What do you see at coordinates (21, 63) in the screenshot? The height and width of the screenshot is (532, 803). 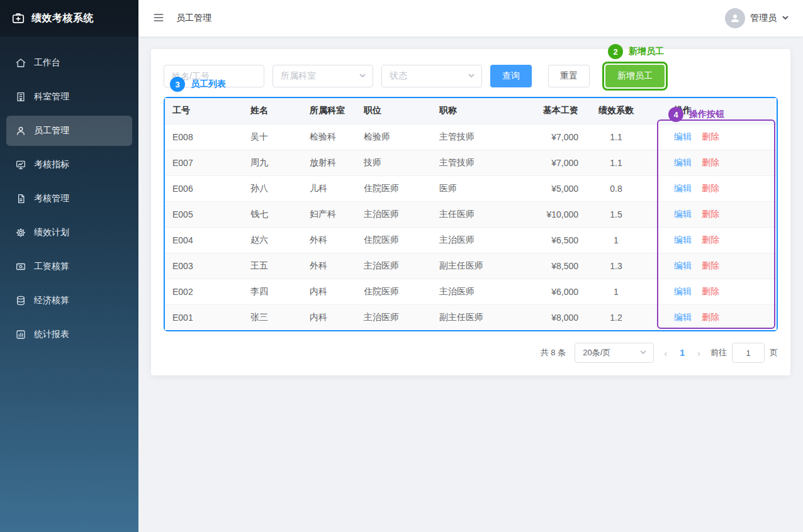 I see `home-icon` at bounding box center [21, 63].